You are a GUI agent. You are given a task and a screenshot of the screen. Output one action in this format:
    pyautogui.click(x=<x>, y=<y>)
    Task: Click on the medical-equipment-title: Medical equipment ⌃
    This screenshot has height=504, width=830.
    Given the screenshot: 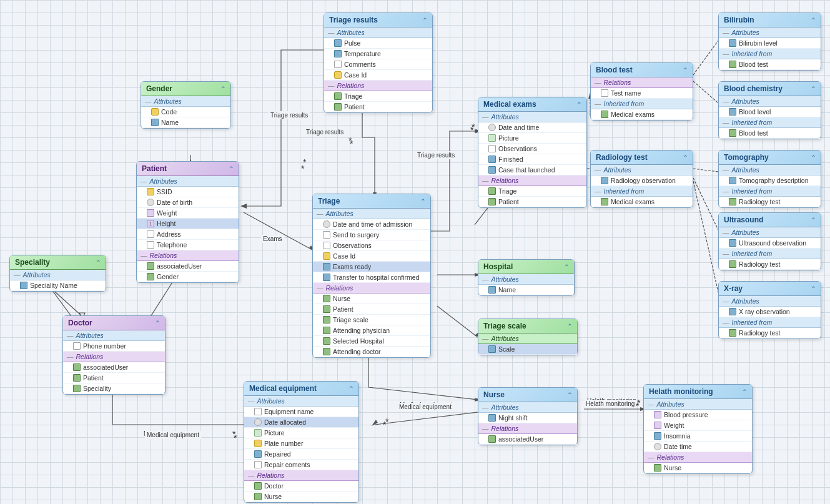 What is the action you would take?
    pyautogui.click(x=301, y=388)
    